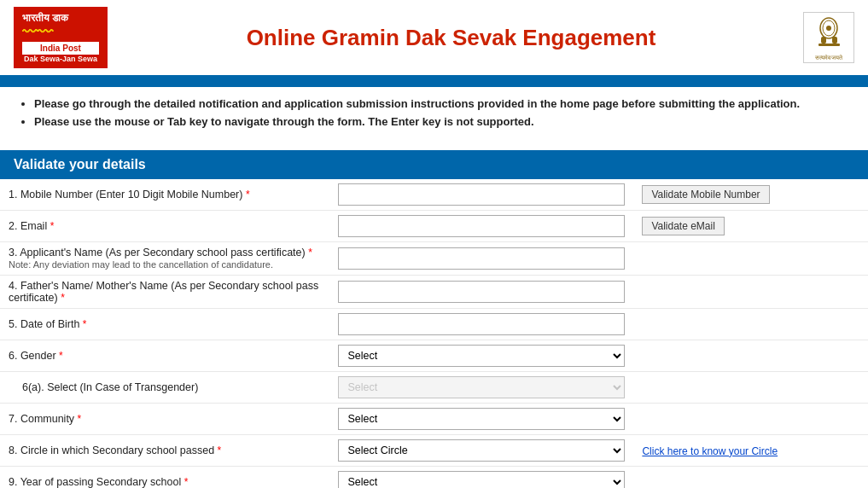 Image resolution: width=868 pixels, height=488 pixels. Describe the element at coordinates (481, 195) in the screenshot. I see `mobile-number-input` at that location.